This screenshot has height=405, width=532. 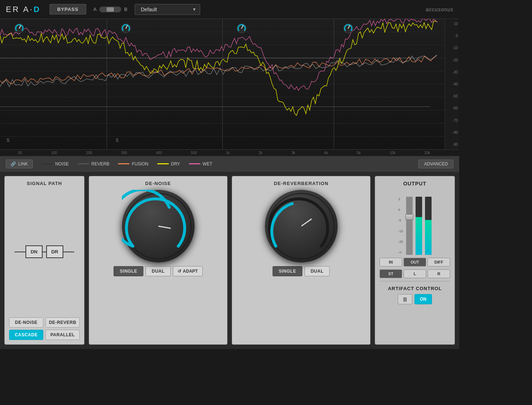 I want to click on ab-label-a: A, so click(x=95, y=9).